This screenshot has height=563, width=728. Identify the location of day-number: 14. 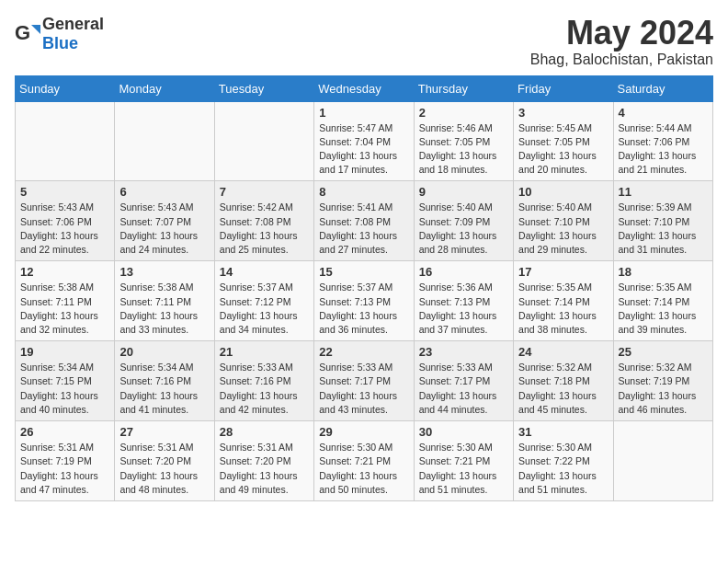
(265, 272).